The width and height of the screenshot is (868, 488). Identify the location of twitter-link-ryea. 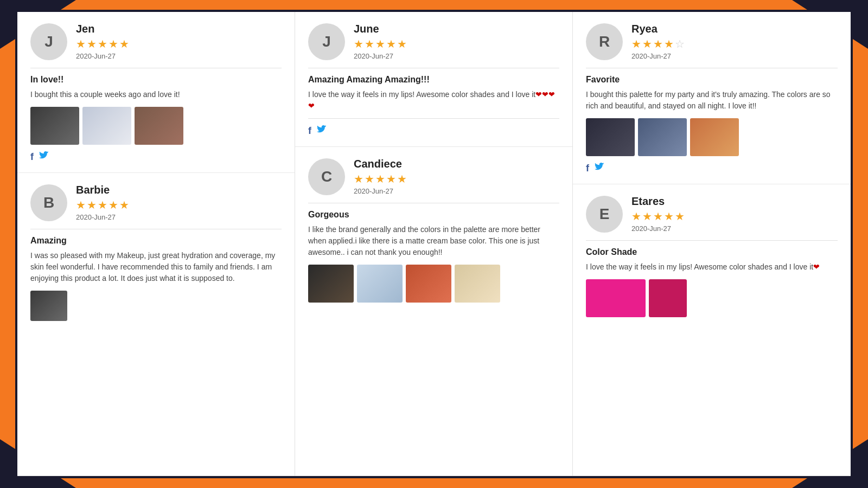
(599, 169).